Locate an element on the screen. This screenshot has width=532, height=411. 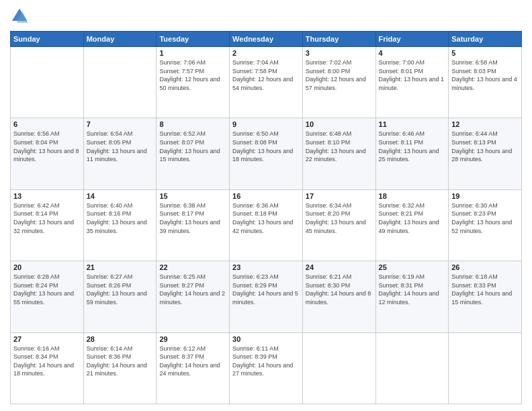
day-number: 5 is located at coordinates (485, 53).